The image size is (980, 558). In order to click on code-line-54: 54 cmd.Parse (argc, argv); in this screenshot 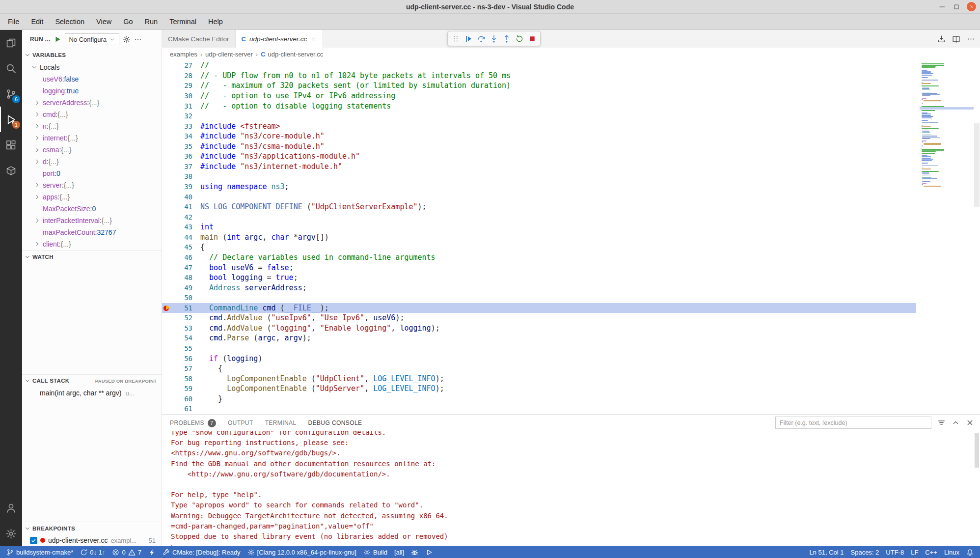, I will do `click(539, 338)`.